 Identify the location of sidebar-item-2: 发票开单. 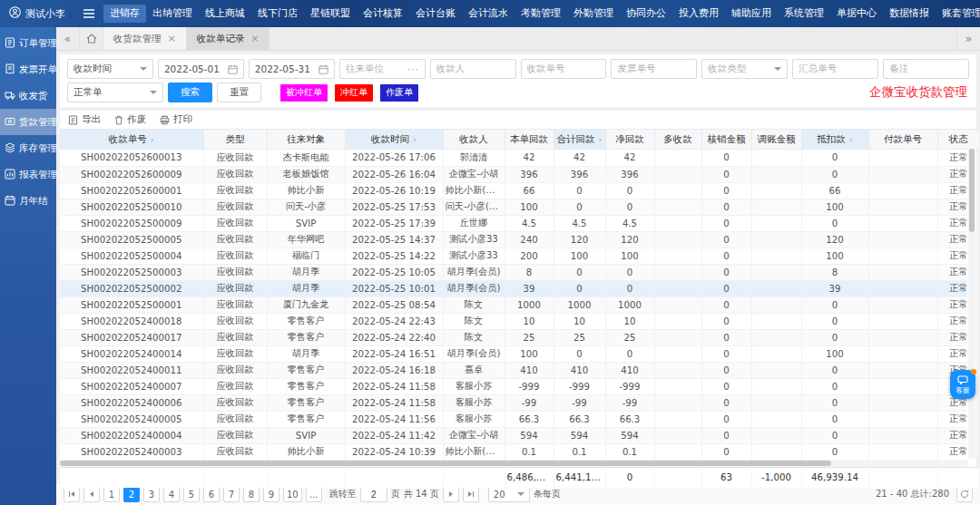
(28, 69).